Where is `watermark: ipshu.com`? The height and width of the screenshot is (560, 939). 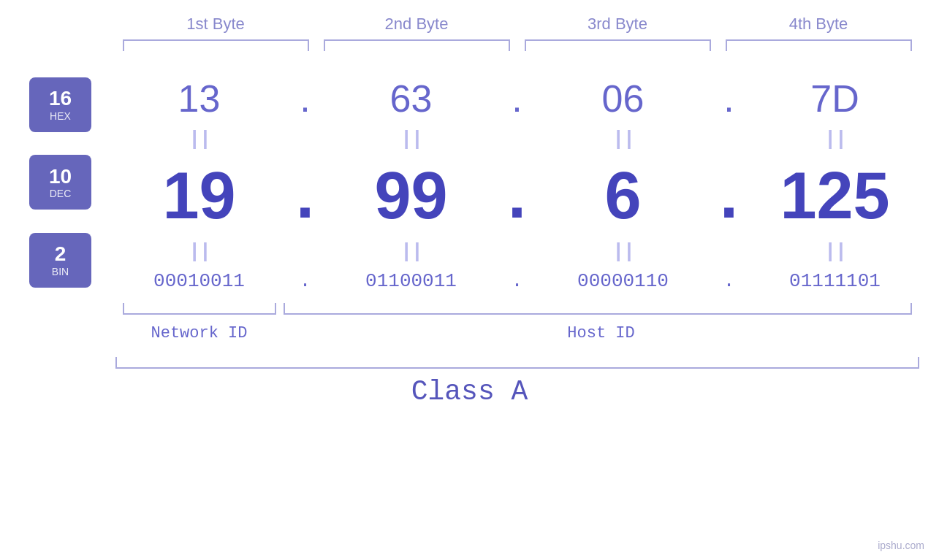
watermark: ipshu.com is located at coordinates (901, 545).